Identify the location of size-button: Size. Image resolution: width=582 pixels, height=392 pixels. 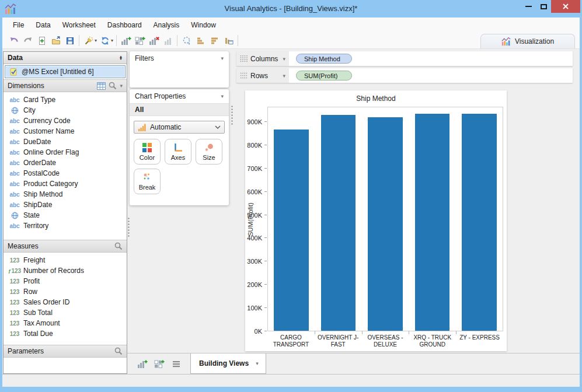
(209, 152).